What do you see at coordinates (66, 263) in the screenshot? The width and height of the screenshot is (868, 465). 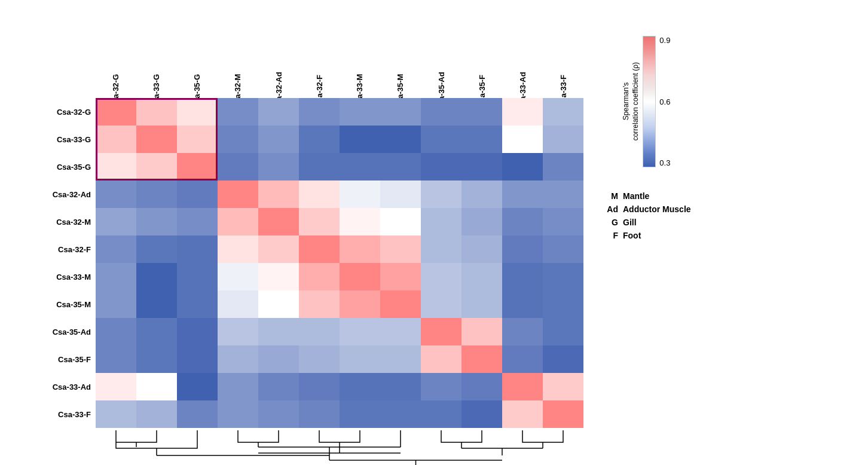 I see `row-labels: Csa-32-GCsa-33-GCsa-35-GCsa-32-AdCsa-32-…` at bounding box center [66, 263].